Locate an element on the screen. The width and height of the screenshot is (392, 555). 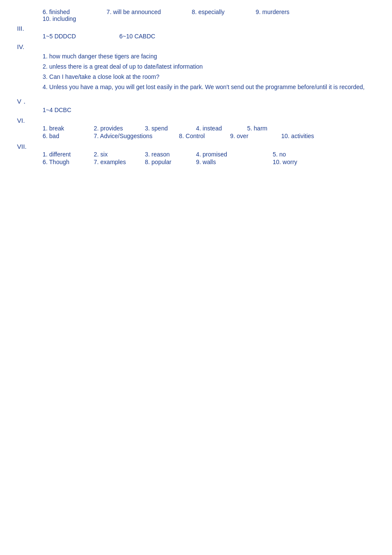
section-III-label: III. is located at coordinates (196, 28).